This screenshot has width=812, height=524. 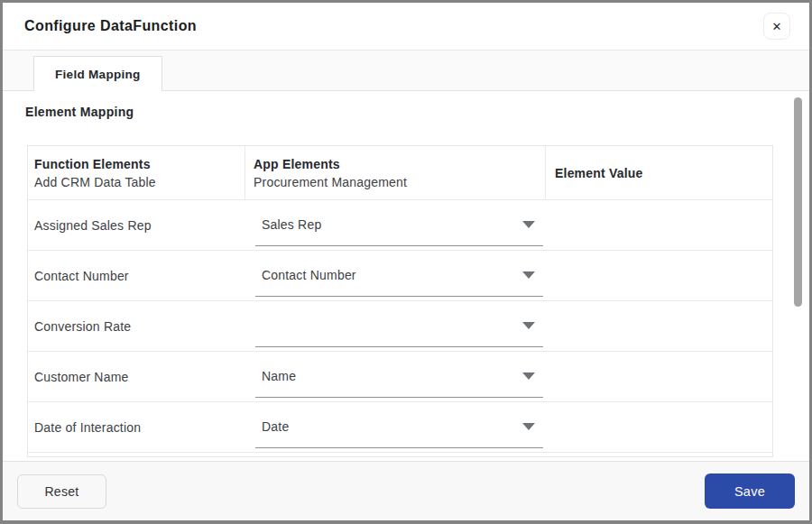 I want to click on function-element-label: Date of Interaction, so click(x=137, y=427).